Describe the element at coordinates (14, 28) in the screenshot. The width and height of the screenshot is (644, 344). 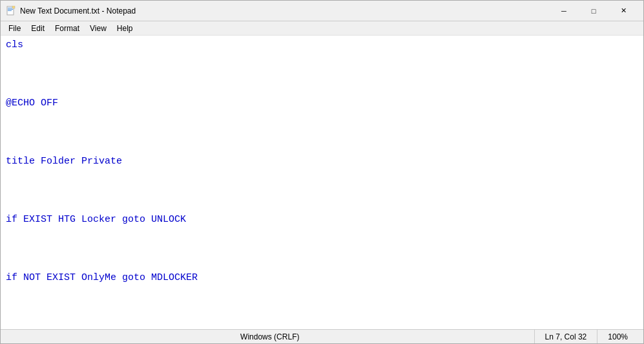
I see `menu-file: File` at that location.